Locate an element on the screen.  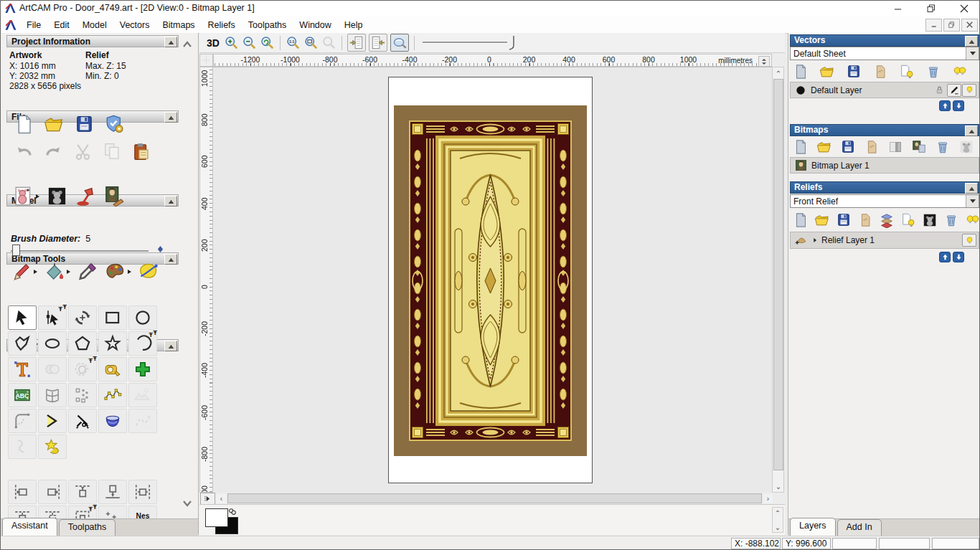
flood-fill-button is located at coordinates (55, 272).